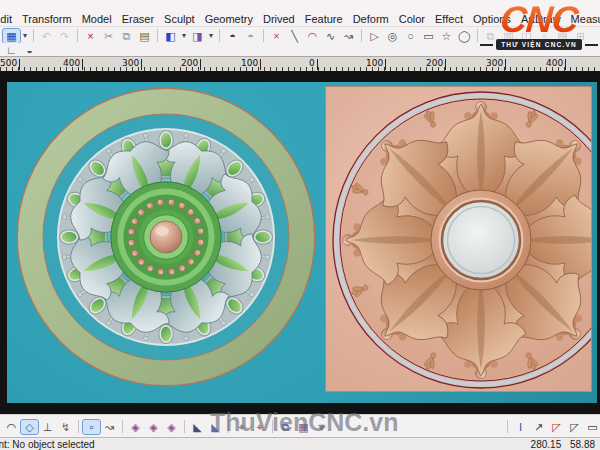  What do you see at coordinates (371, 19) in the screenshot?
I see `menu-deform: Deform` at bounding box center [371, 19].